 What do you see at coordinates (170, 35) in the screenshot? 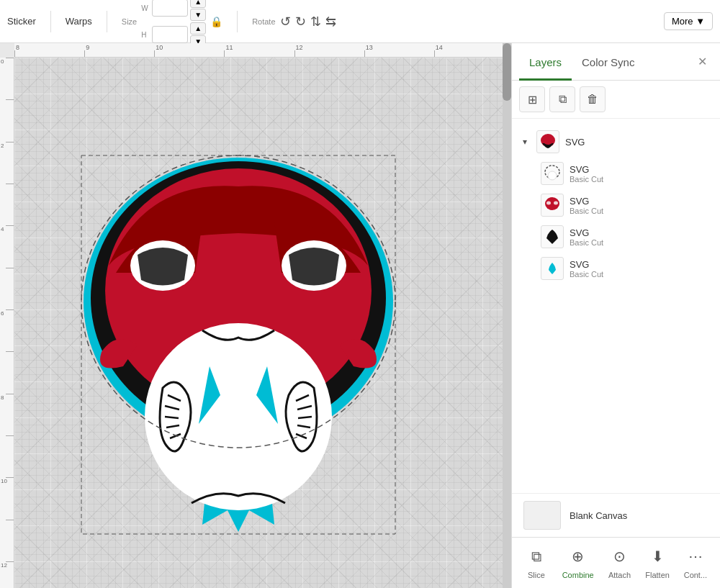
I see `height-input` at bounding box center [170, 35].